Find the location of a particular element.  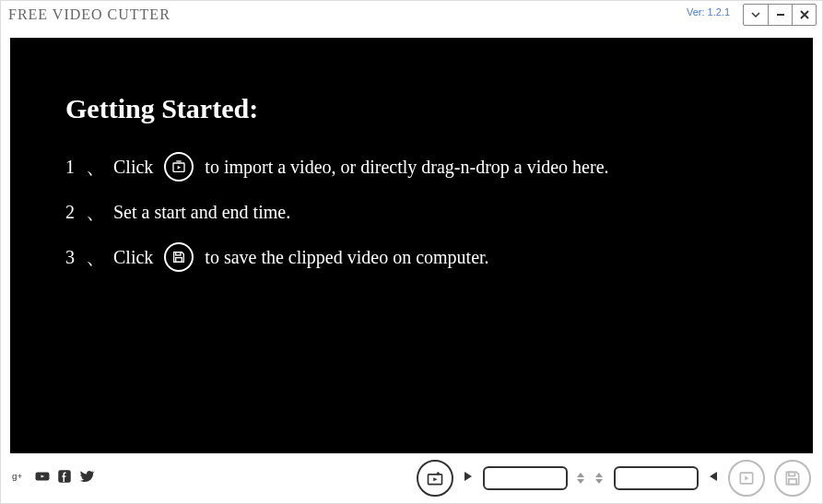

step-text: to import a video, or directly drag-n-dr… is located at coordinates (406, 168).